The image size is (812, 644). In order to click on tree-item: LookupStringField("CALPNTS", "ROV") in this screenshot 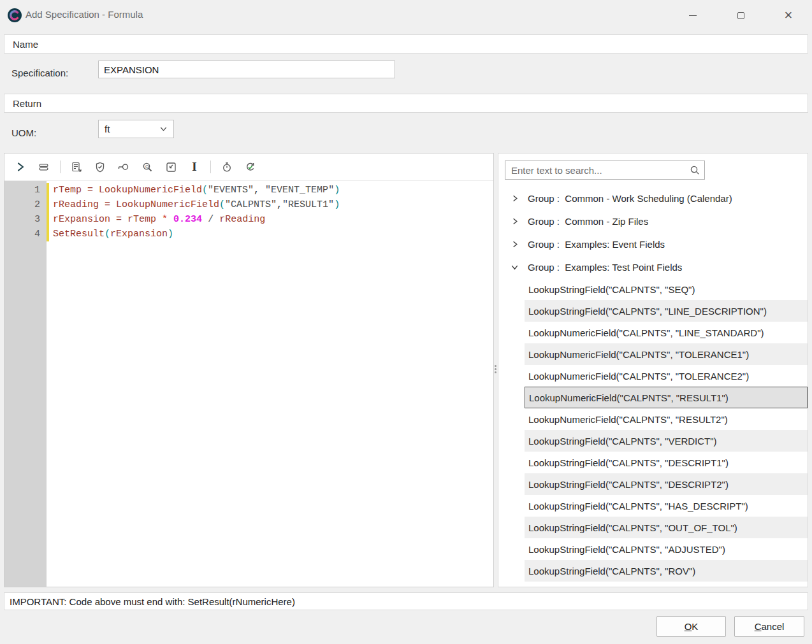, I will do `click(666, 571)`.